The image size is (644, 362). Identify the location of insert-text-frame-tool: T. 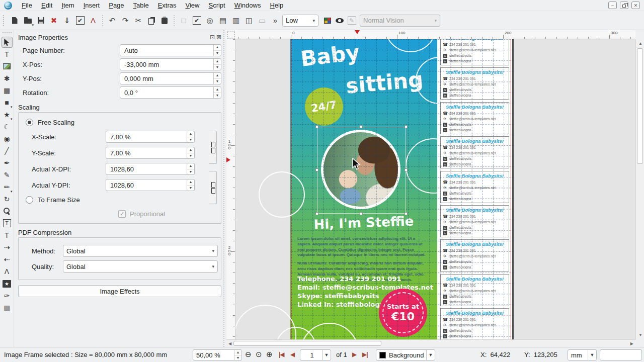
(7, 54).